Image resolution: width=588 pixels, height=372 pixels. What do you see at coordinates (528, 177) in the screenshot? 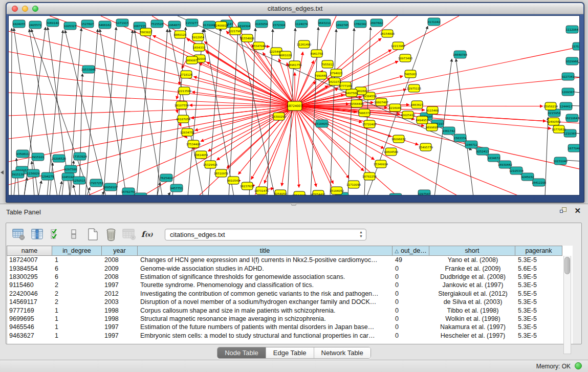
I see `graph-node-teal: 9245032` at bounding box center [528, 177].